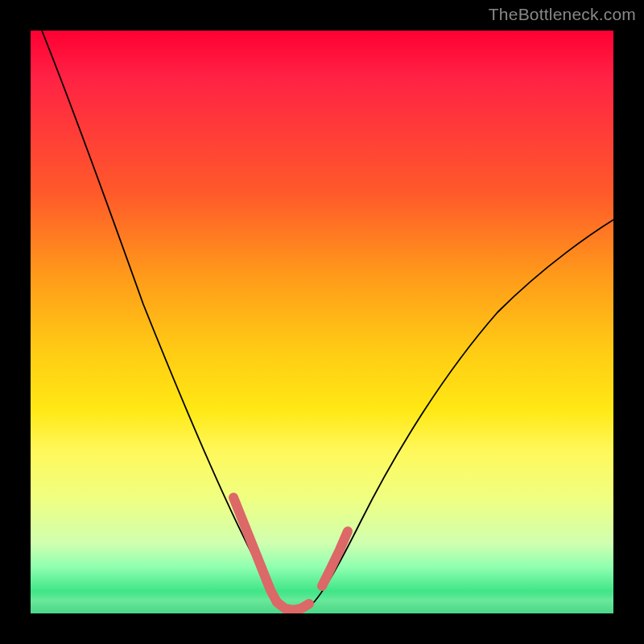 The image size is (644, 644). I want to click on marker-bottom, so click(293, 606).